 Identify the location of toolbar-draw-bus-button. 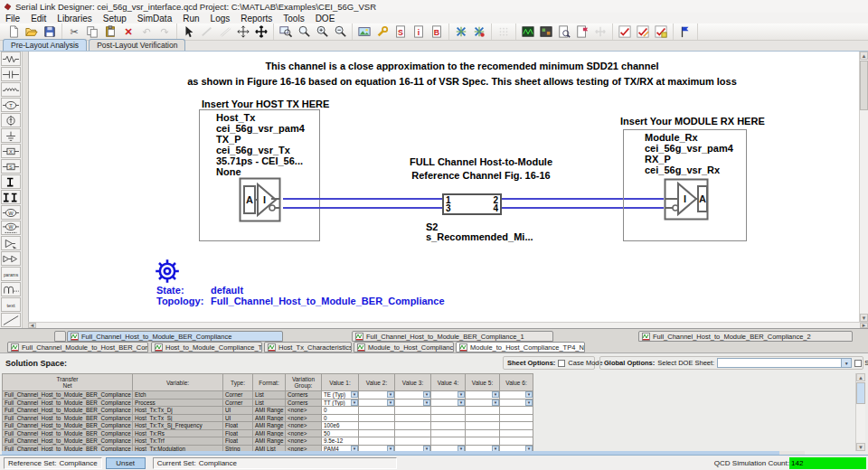
(225, 32).